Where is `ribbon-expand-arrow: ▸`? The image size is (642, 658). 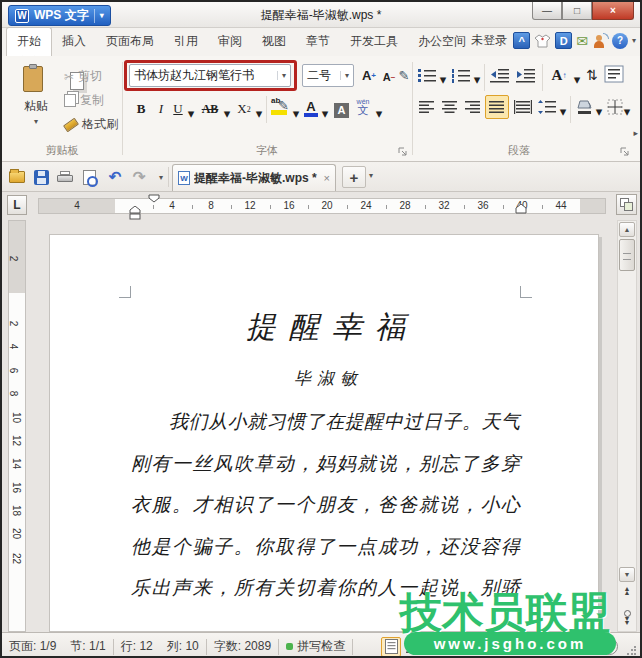 ribbon-expand-arrow: ▸ is located at coordinates (636, 133).